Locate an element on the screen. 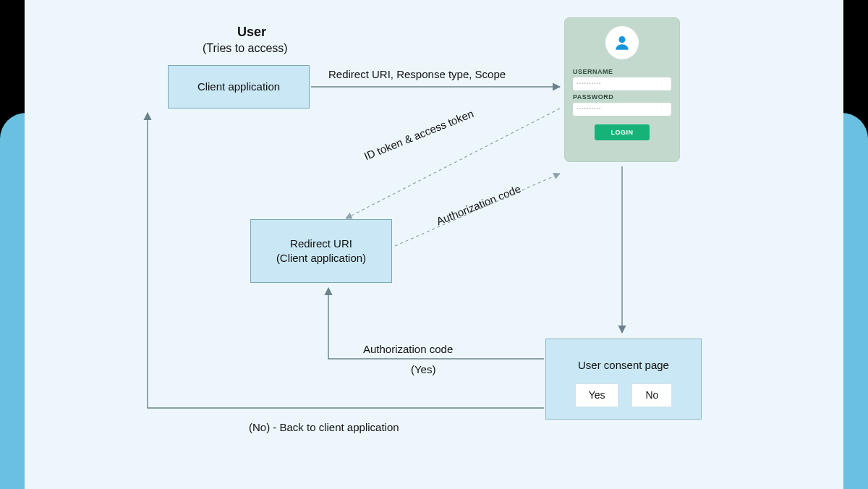  username-label: USERNAME is located at coordinates (593, 72).